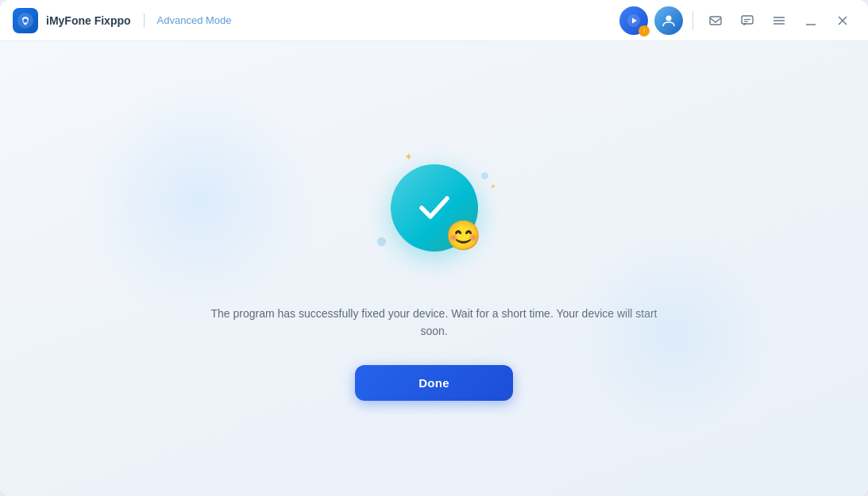 The width and height of the screenshot is (868, 496). I want to click on titlebar-left: iMyFone Fixppo Advanced Mode, so click(122, 21).